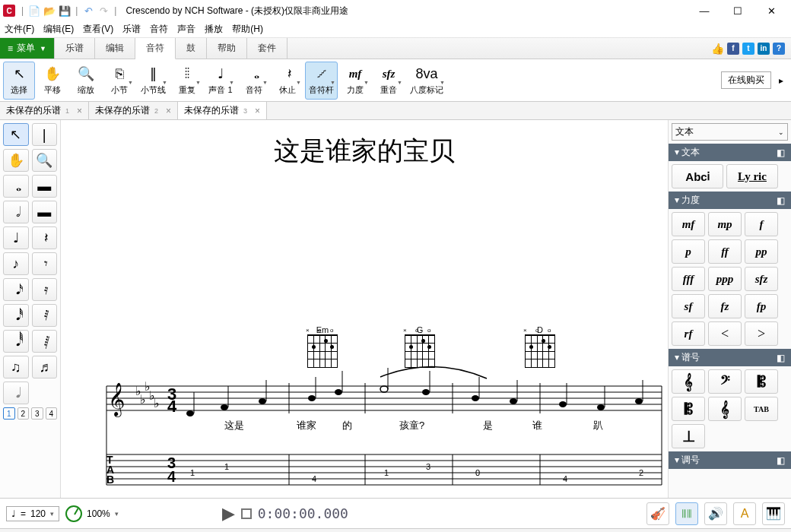 The height and width of the screenshot is (532, 791). What do you see at coordinates (730, 357) in the screenshot?
I see `section-clefs: ▾ 谱号◧` at bounding box center [730, 357].